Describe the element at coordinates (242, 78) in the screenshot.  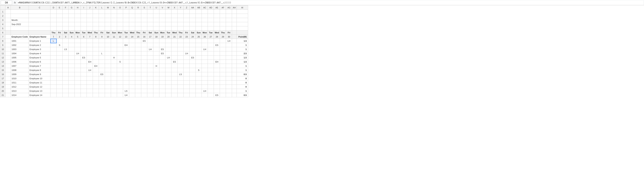
I see `cell-AI17: 0` at that location.